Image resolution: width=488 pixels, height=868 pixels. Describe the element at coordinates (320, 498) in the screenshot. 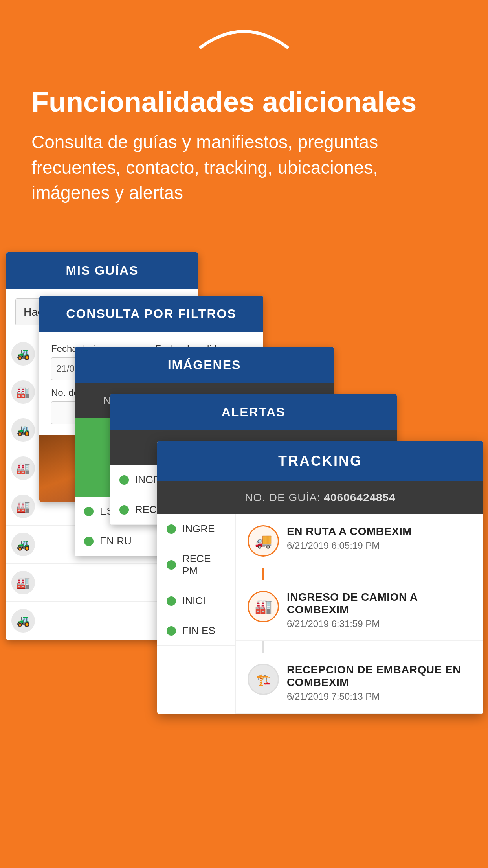

I see `tracking-subheader: NO. DE GUÍA: 40606424854` at that location.